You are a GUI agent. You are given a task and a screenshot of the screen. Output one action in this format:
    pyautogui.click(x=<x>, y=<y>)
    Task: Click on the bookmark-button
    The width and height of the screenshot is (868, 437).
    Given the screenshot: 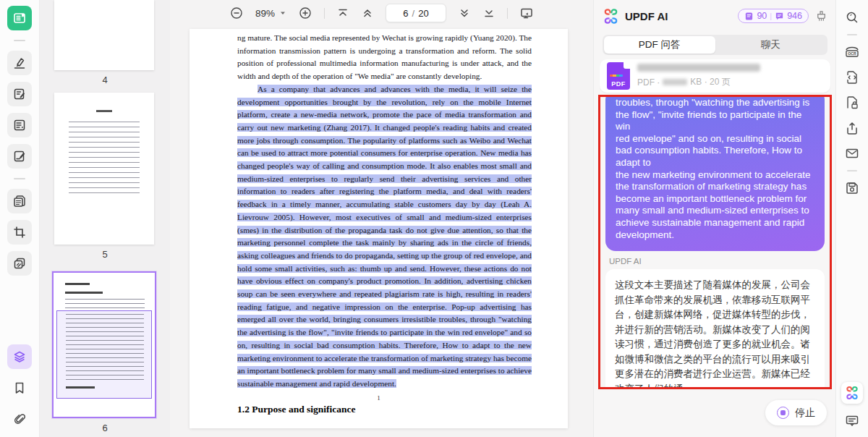 What is the action you would take?
    pyautogui.click(x=20, y=388)
    